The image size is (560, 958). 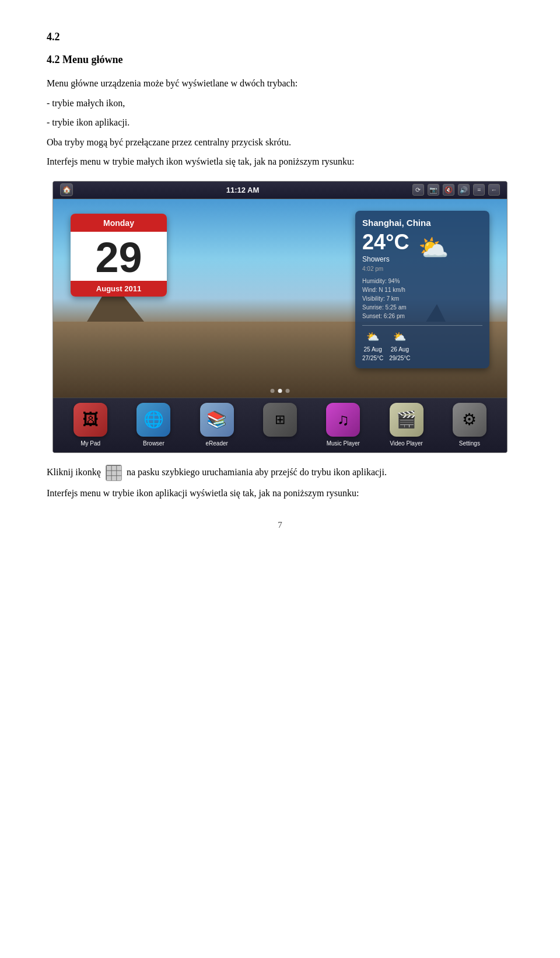 I want to click on weather-widget: Shanghai, China 24°C Showers 4:02 pm ⛅ H…, so click(x=422, y=290).